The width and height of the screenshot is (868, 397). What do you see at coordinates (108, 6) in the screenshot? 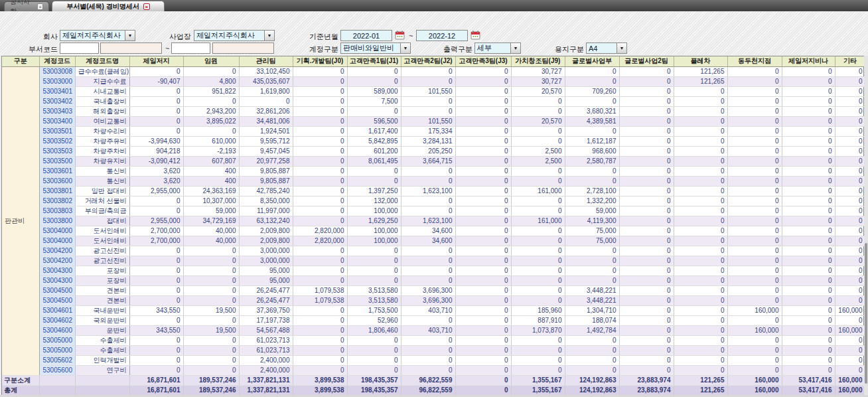
I see `tab-expense-report: 부서별(세목) 경비명세서 ×` at bounding box center [108, 6].